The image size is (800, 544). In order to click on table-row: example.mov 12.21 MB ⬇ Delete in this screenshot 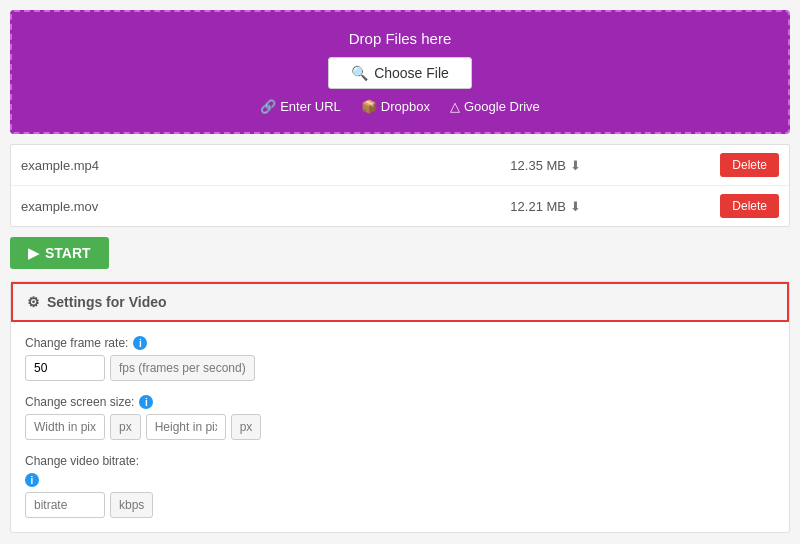, I will do `click(400, 206)`.